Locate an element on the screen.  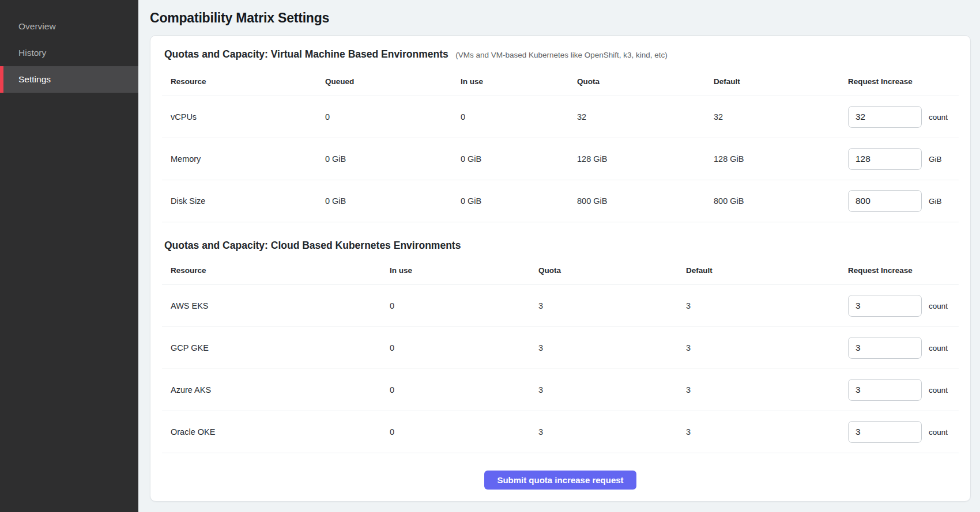
sidebar-item-settings: Settings is located at coordinates (69, 79).